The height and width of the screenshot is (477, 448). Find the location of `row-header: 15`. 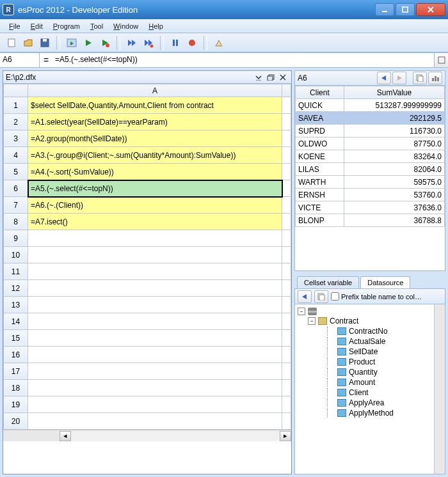

row-header: 15 is located at coordinates (16, 338).